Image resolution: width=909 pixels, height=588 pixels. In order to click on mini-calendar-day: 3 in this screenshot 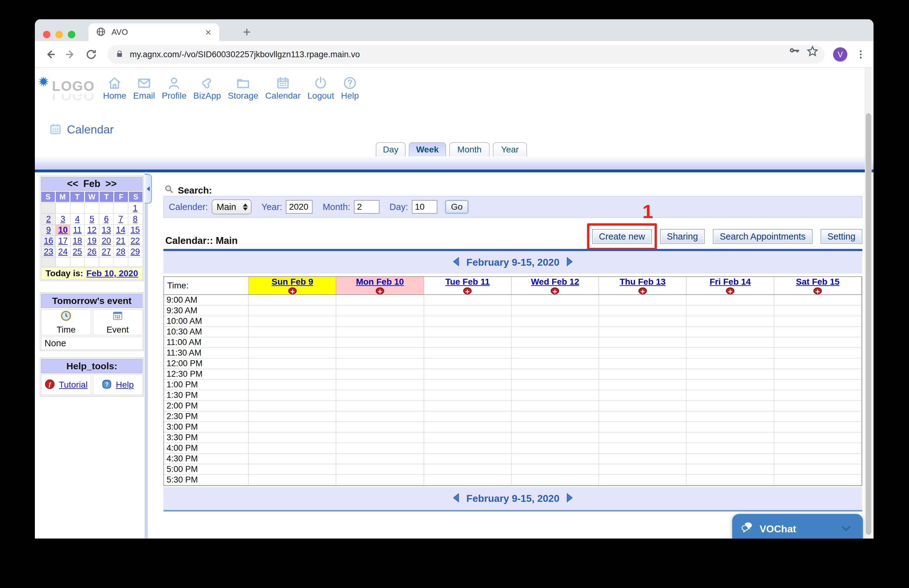, I will do `click(63, 219)`.